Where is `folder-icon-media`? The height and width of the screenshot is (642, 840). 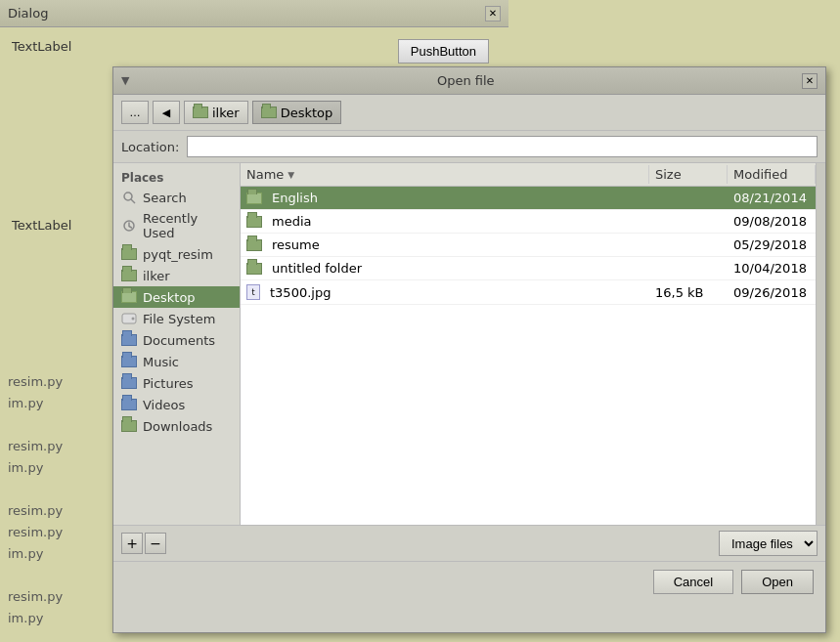 folder-icon-media is located at coordinates (254, 222).